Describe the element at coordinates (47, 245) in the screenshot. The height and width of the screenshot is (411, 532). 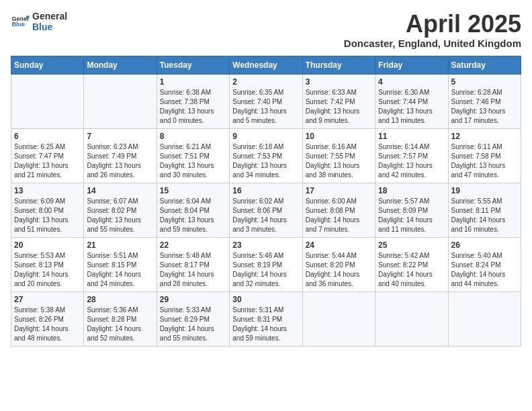
I see `day-number: 20` at that location.